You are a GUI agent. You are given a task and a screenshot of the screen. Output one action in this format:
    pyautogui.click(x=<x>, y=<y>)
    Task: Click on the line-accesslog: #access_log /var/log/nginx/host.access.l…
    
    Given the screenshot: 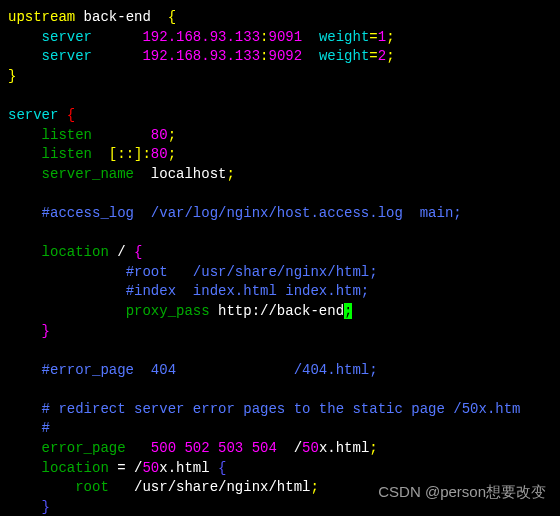 What is the action you would take?
    pyautogui.click(x=280, y=214)
    